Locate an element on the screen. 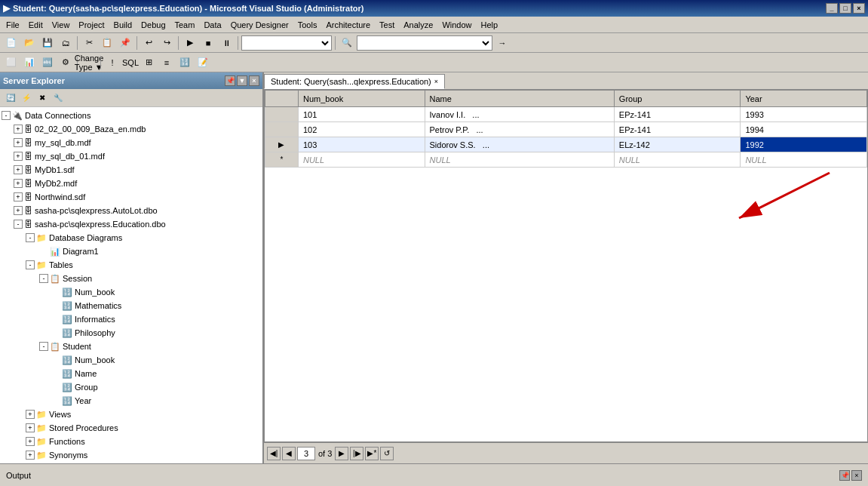  query-tab: Student: Query(sash...qlexpress.Educatio… is located at coordinates (354, 82).